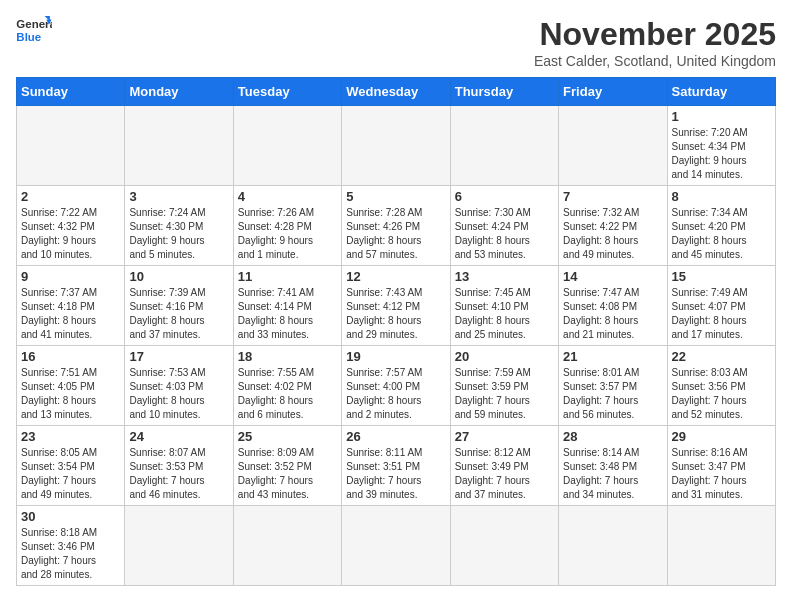  I want to click on day-info: Sunrise: 8:14 AM Sunset: 3:48 PM Dayligh…, so click(612, 474).